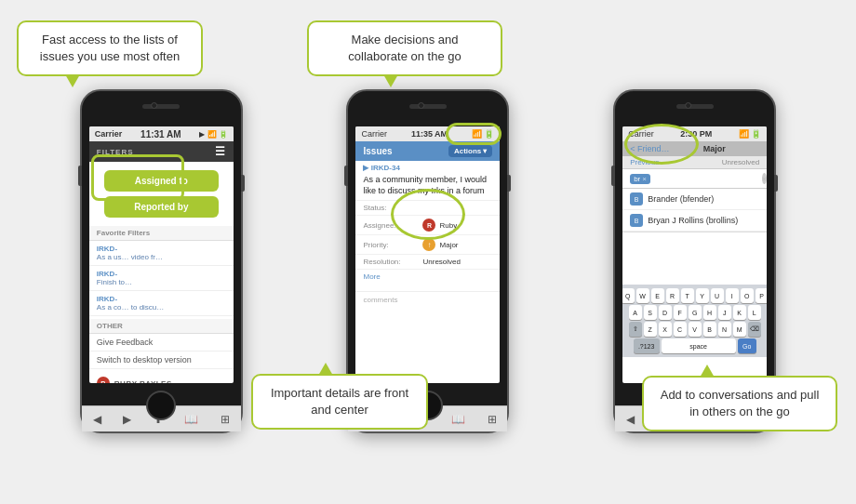 The image size is (856, 504). Describe the element at coordinates (448, 245) in the screenshot. I see `phone-2-priority-value: Major` at that location.